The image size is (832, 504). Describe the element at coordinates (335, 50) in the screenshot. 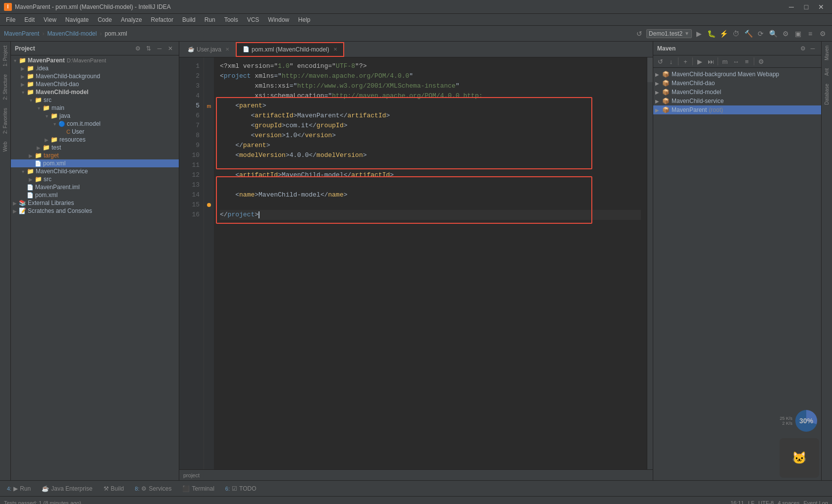

I see `tab-pom-xml-close: ✕` at that location.